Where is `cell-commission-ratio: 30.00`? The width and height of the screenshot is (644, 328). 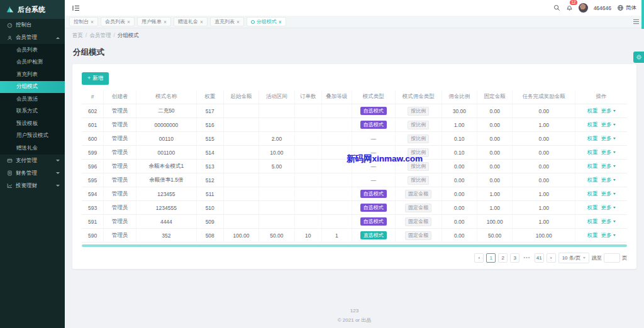 cell-commission-ratio: 30.00 is located at coordinates (459, 111).